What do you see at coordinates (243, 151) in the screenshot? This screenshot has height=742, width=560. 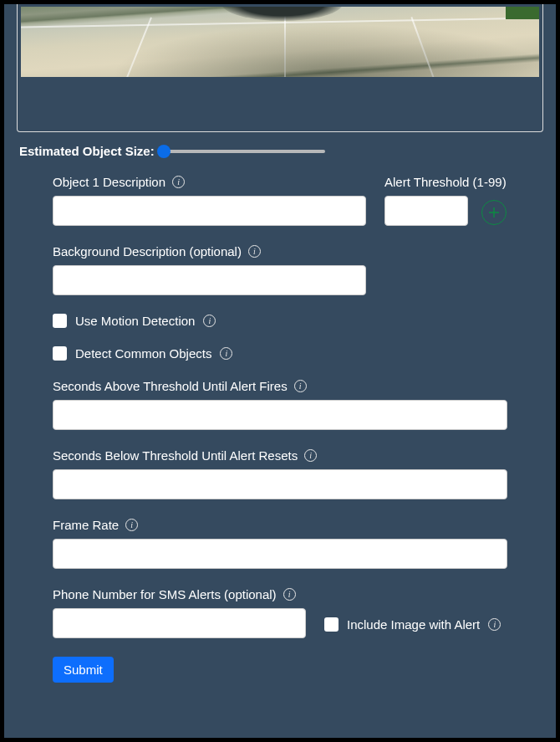 I see `object-size-slider` at bounding box center [243, 151].